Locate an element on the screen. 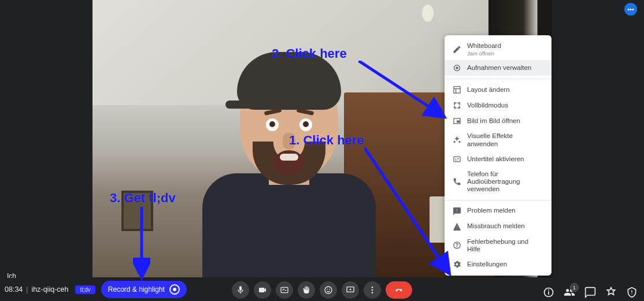 This screenshot has height=301, width=644. record-highlight-button: Record & highlight is located at coordinates (144, 289).